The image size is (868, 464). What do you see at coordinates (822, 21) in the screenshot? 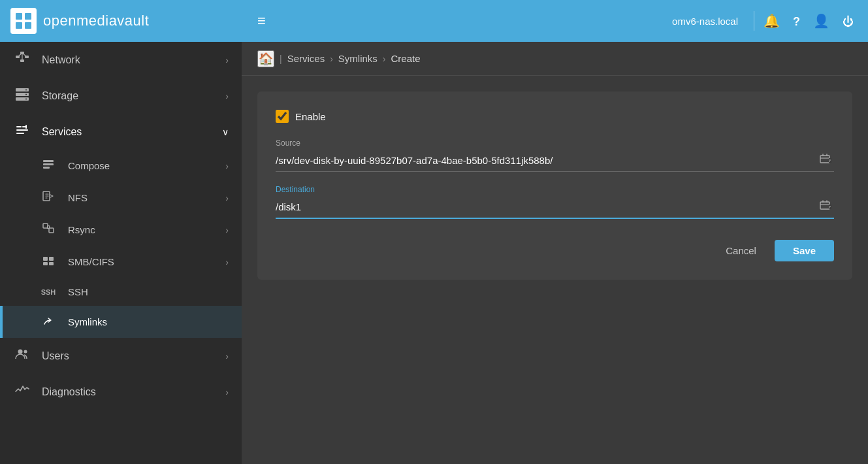
I see `user-icon: 👤` at bounding box center [822, 21].